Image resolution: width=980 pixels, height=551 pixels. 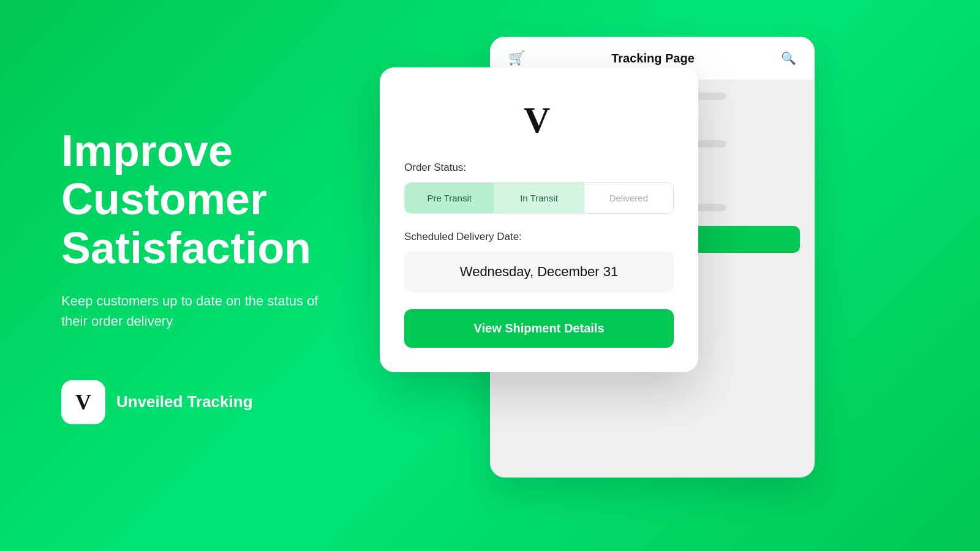 I want to click on delivery-date: Wednesday, December 31, so click(x=539, y=272).